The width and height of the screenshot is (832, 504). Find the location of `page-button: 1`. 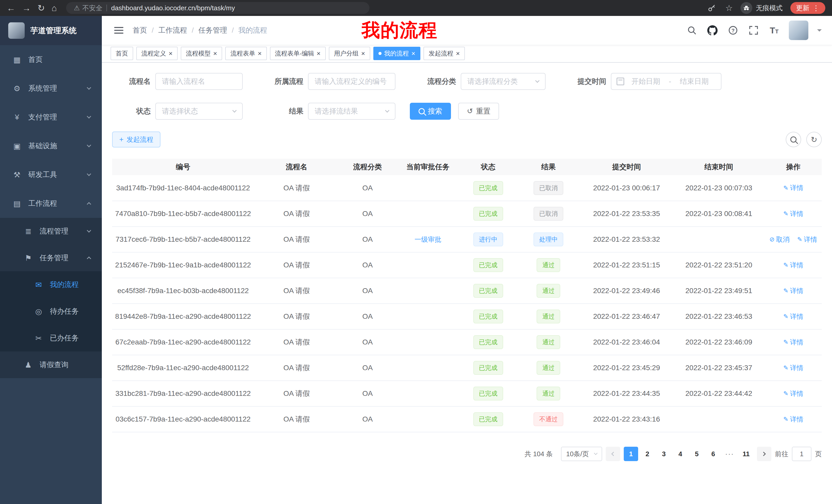

page-button: 1 is located at coordinates (631, 454).